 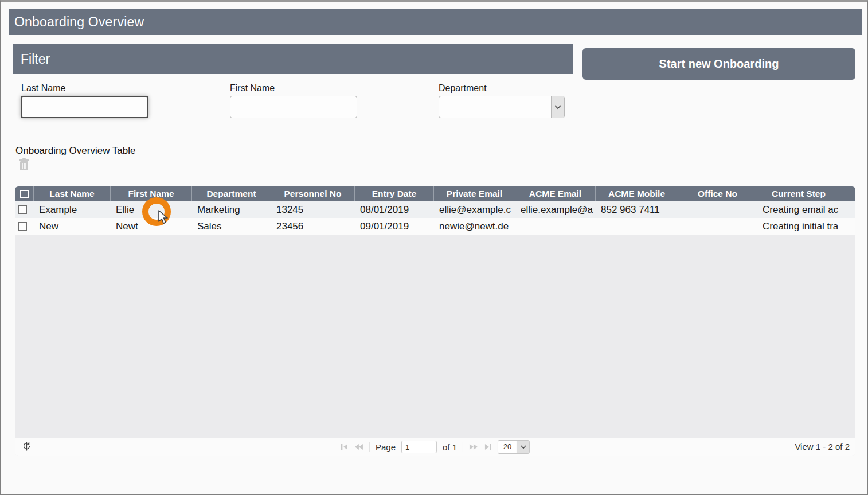 What do you see at coordinates (474, 226) in the screenshot?
I see `cell-private-email: newie@newt.de` at bounding box center [474, 226].